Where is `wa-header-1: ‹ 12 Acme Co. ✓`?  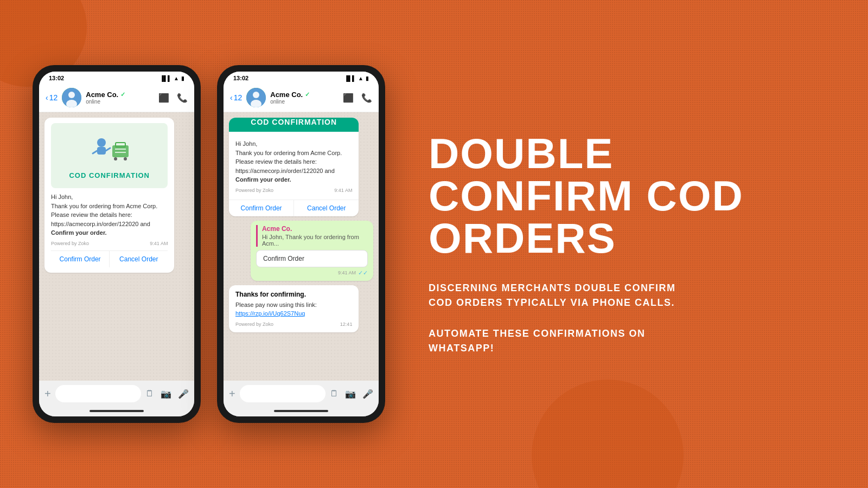 wa-header-1: ‹ 12 Acme Co. ✓ is located at coordinates (117, 98).